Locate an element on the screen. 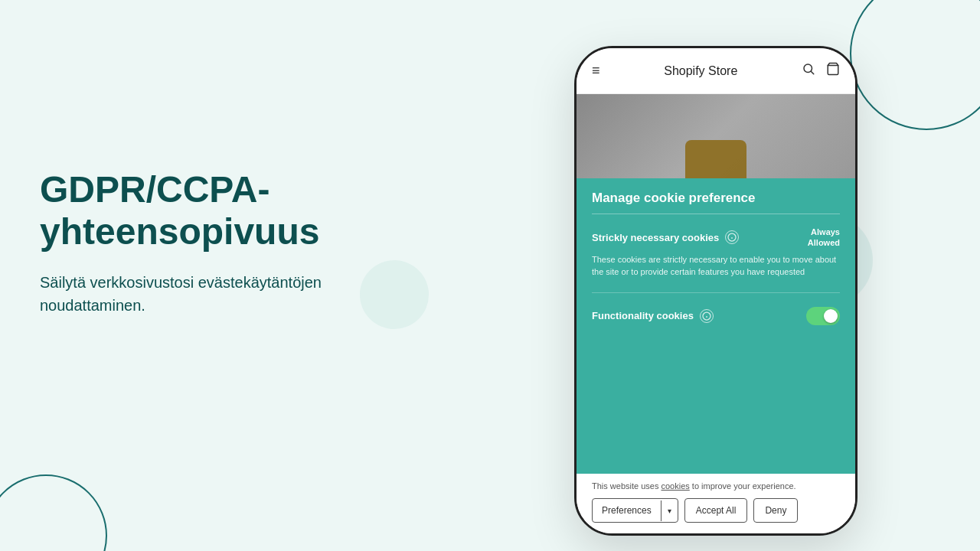 This screenshot has width=980, height=551. deny-button: Deny is located at coordinates (776, 510).